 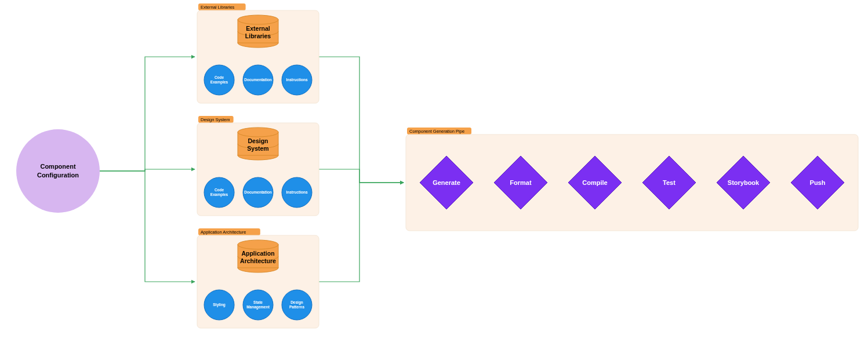 I want to click on svg-text: Generate, so click(x=446, y=183).